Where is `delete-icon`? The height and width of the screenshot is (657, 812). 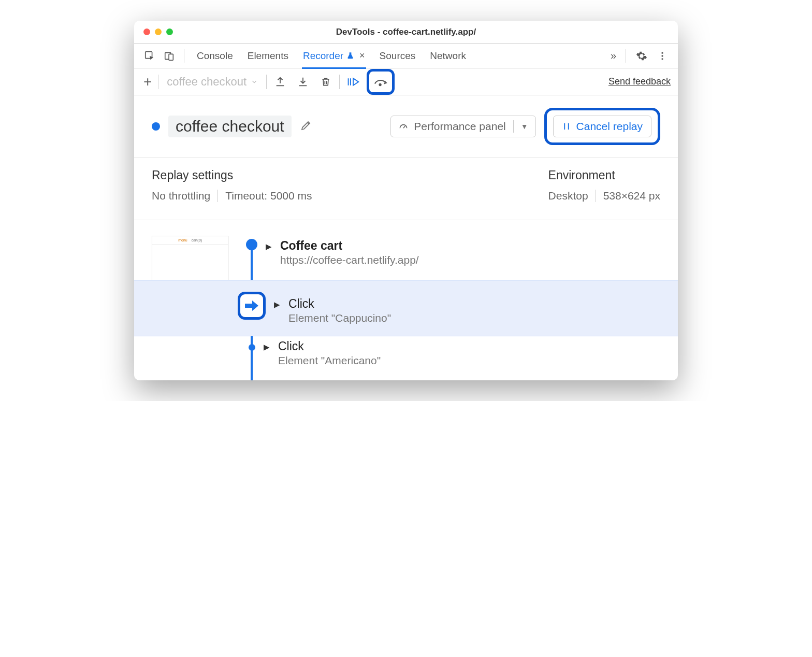 delete-icon is located at coordinates (326, 82).